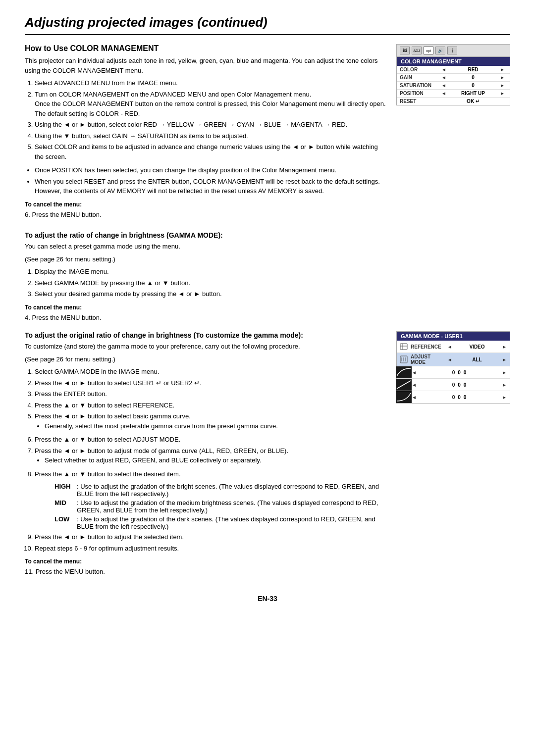 The height and width of the screenshot is (756, 535). I want to click on gamma-row-reference: REFERENCE ◄ VIDEO ►, so click(453, 347).